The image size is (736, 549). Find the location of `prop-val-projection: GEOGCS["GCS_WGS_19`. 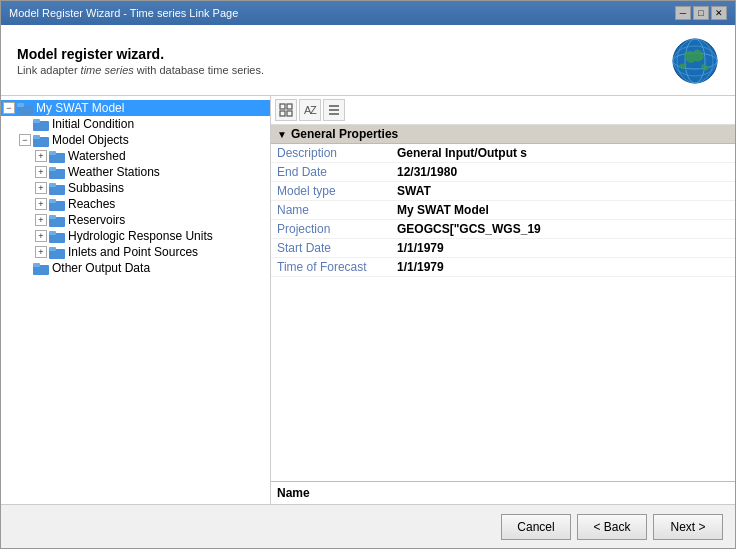

prop-val-projection: GEOGCS["GCS_WGS_19 is located at coordinates (563, 230).